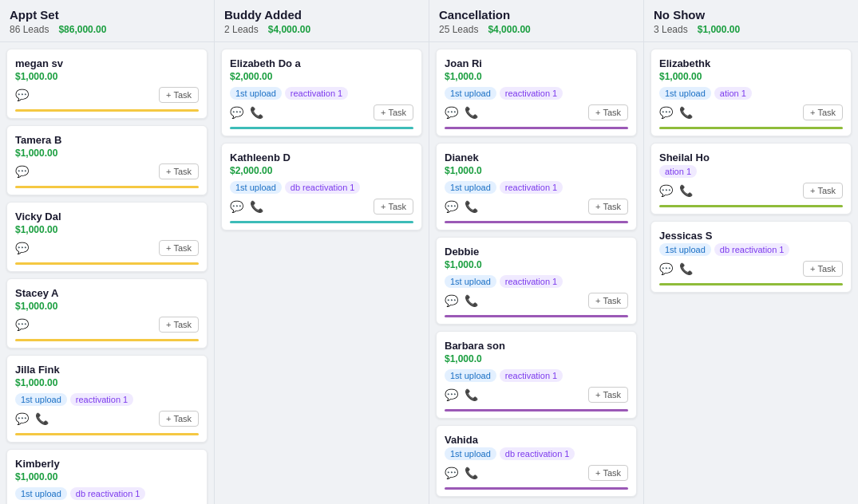  What do you see at coordinates (751, 93) in the screenshot?
I see `card: Elizabethk$1,000.001st uploadation 1💬📞+ …` at bounding box center [751, 93].